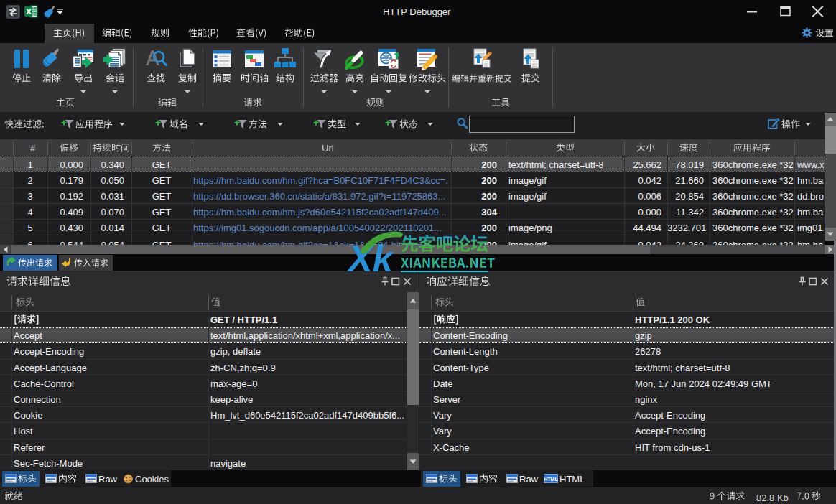 Image resolution: width=836 pixels, height=504 pixels. Describe the element at coordinates (551, 480) in the screenshot. I see `svg-text: HTML` at that location.